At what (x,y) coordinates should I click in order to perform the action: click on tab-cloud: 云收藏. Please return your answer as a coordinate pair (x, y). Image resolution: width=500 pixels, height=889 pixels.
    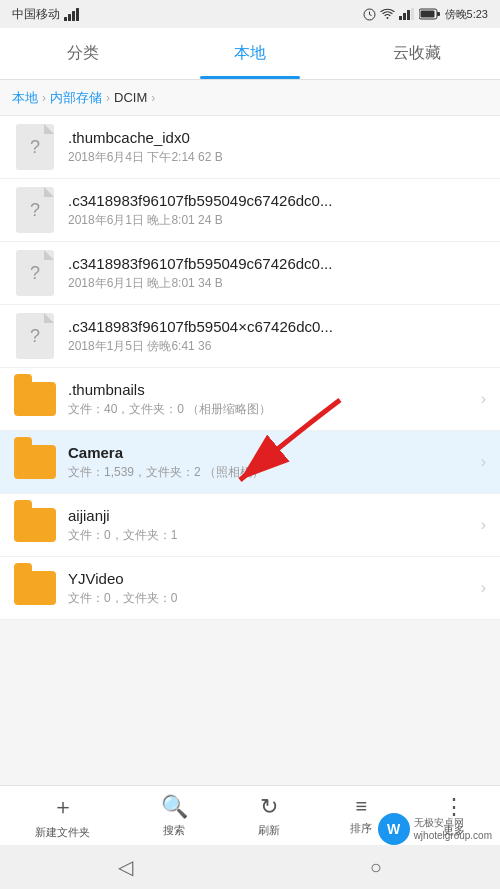
    Looking at the image, I should click on (416, 54).